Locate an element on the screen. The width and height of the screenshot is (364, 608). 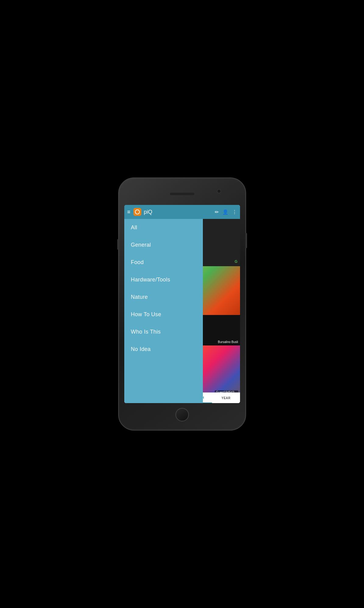
phone-device: ≡ piQ ✏ 👤 ⋮ is kind of G is located at coordinates (182, 304).